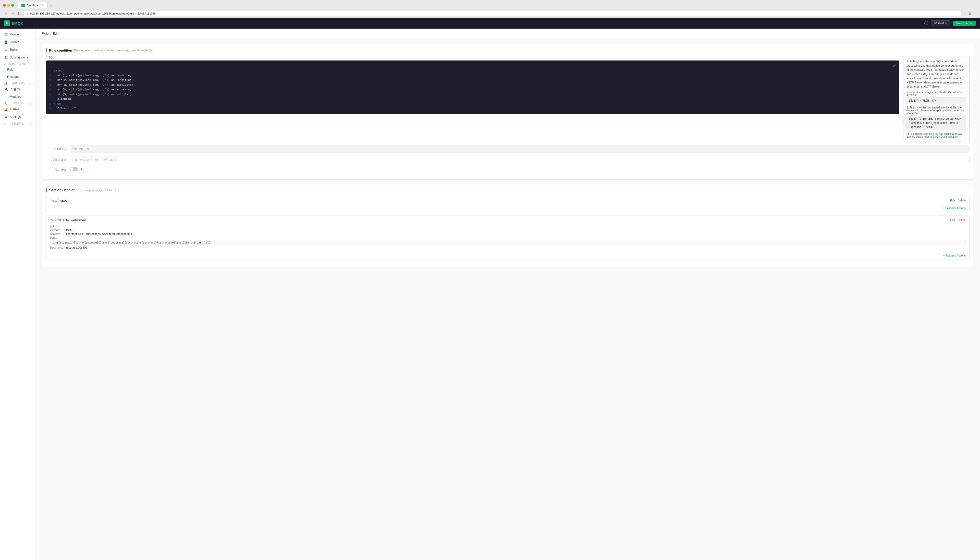  I want to click on inspect-edit-button: Edit, so click(953, 200).